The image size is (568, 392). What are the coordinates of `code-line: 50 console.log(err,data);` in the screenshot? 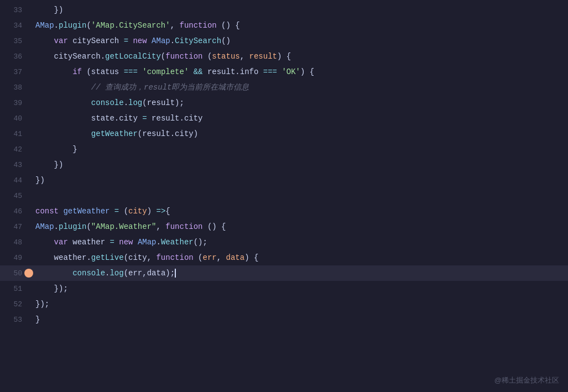 It's located at (284, 273).